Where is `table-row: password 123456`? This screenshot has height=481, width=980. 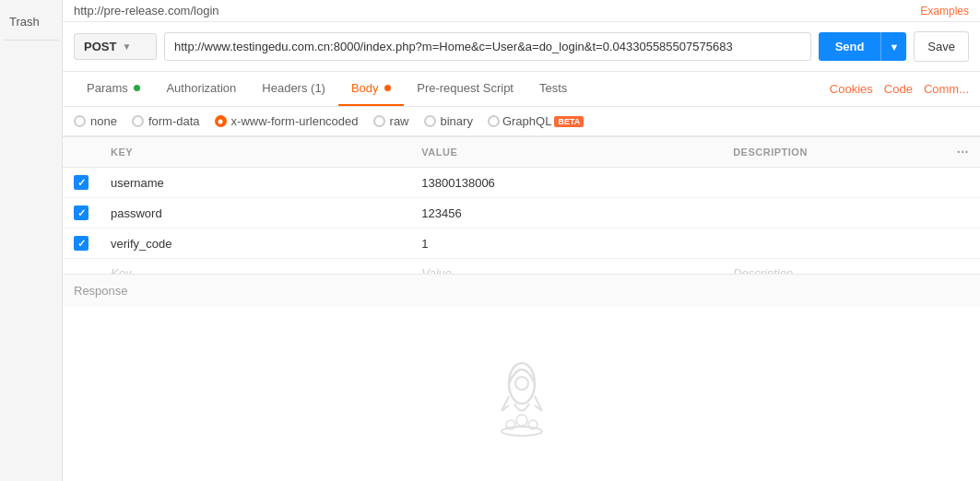
table-row: password 123456 is located at coordinates (522, 214).